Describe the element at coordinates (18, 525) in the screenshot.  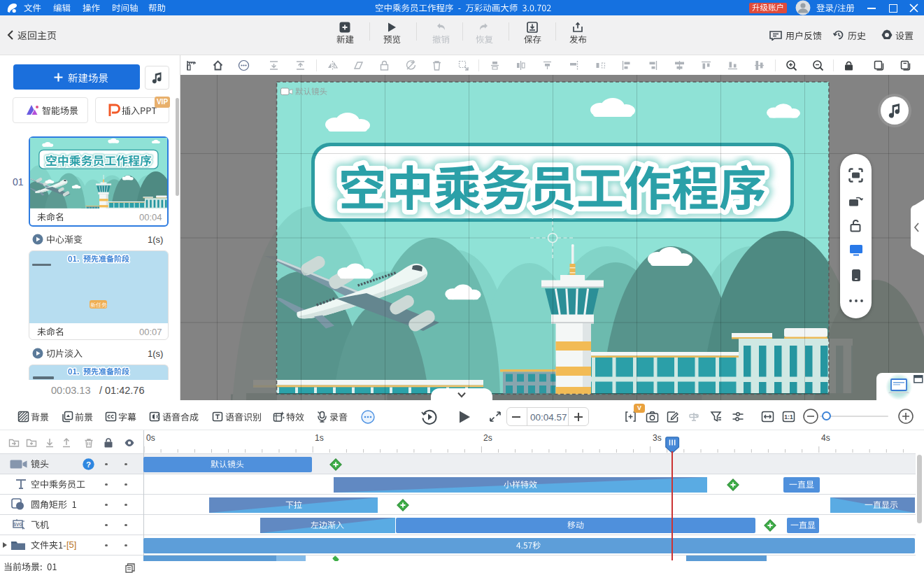
I see `svg-text: SVG` at that location.